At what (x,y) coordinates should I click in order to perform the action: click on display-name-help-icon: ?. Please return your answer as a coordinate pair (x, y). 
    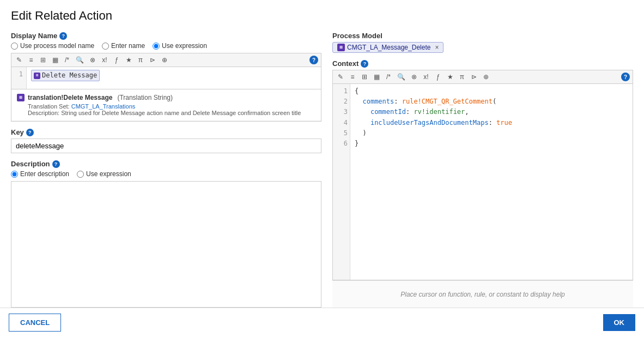
    Looking at the image, I should click on (63, 36).